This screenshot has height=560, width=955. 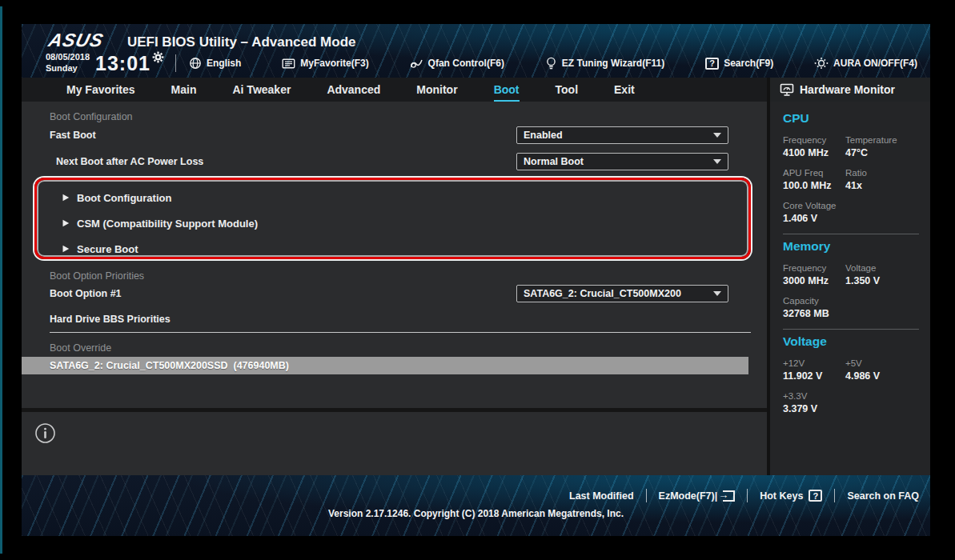 What do you see at coordinates (400, 117) in the screenshot?
I see `section-boot-configuration: Boot Configuration` at bounding box center [400, 117].